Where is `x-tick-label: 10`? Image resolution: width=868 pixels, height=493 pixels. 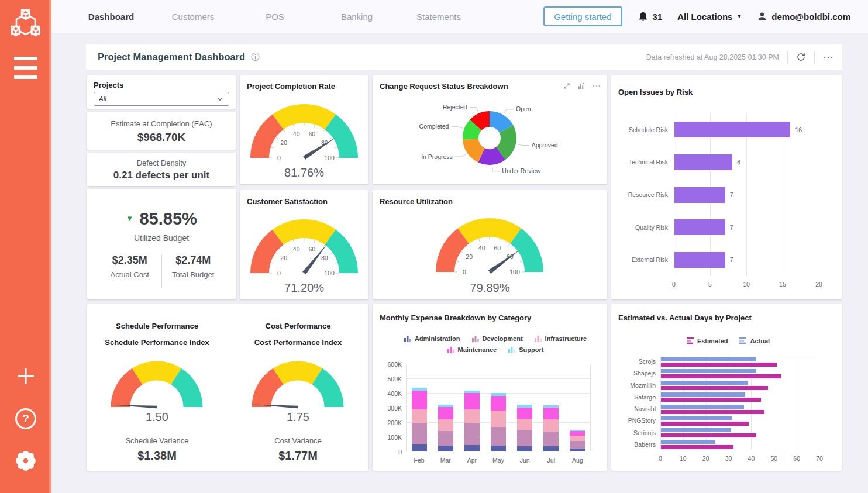
x-tick-label: 10 is located at coordinates (683, 458).